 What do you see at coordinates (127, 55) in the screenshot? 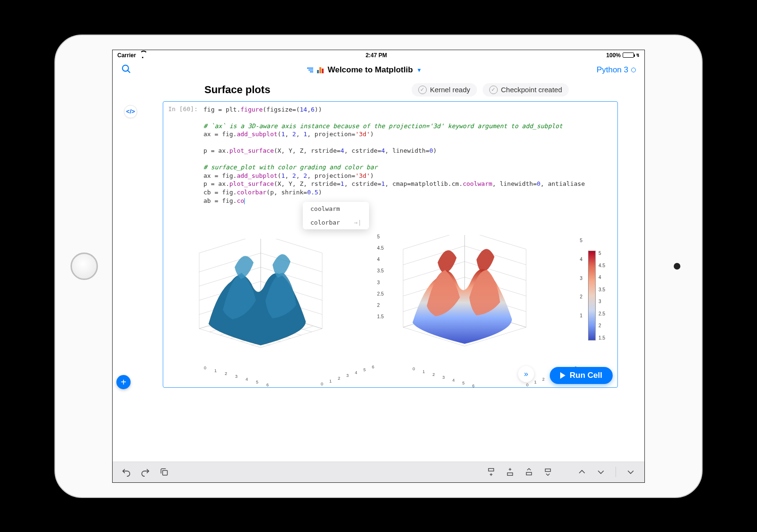
I see `carrier-label: Carrier` at bounding box center [127, 55].